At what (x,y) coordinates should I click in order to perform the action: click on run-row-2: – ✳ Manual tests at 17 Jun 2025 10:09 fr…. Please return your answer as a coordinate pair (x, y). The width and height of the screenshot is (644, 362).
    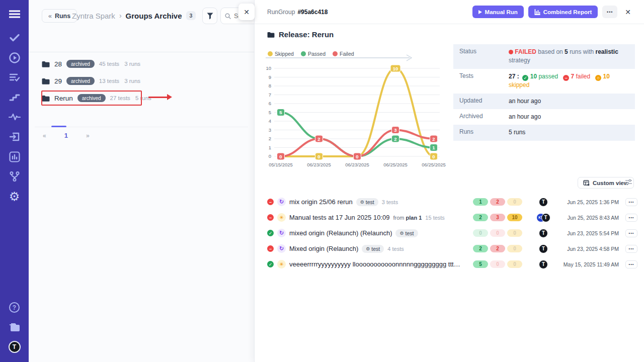
    Looking at the image, I should click on (452, 217).